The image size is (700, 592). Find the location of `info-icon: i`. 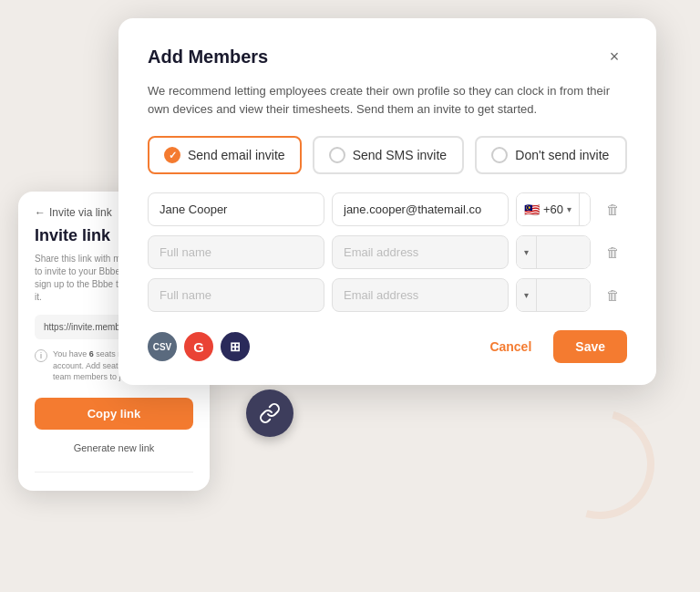

info-icon: i is located at coordinates (41, 356).